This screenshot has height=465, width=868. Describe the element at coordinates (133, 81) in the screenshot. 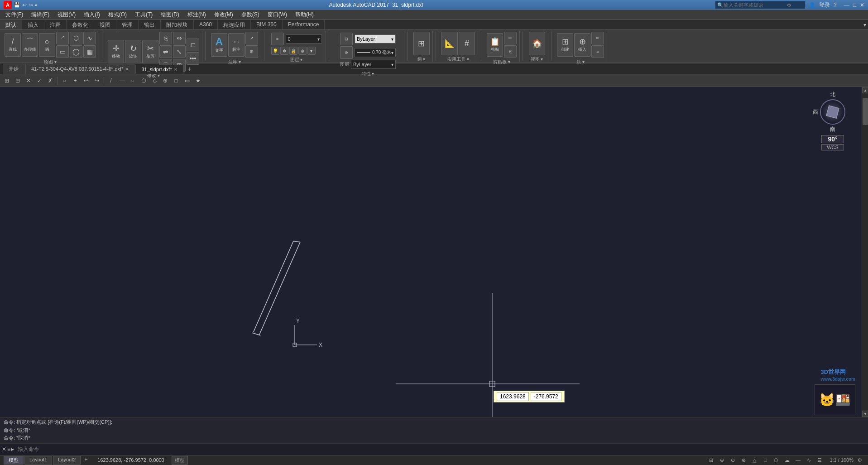

I see `toolbar-circle3-btn: ○` at that location.